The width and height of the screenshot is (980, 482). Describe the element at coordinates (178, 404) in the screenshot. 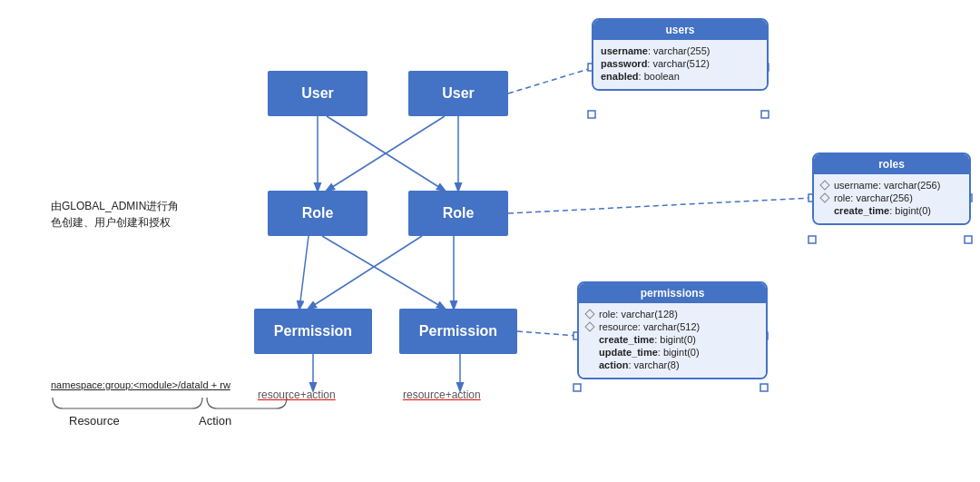

I see `brace-svg` at that location.